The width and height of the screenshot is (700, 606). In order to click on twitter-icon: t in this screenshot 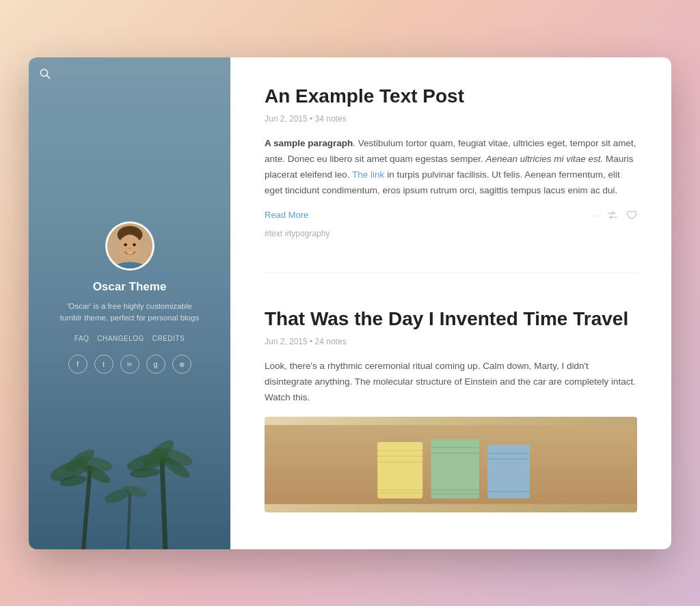, I will do `click(104, 364)`.